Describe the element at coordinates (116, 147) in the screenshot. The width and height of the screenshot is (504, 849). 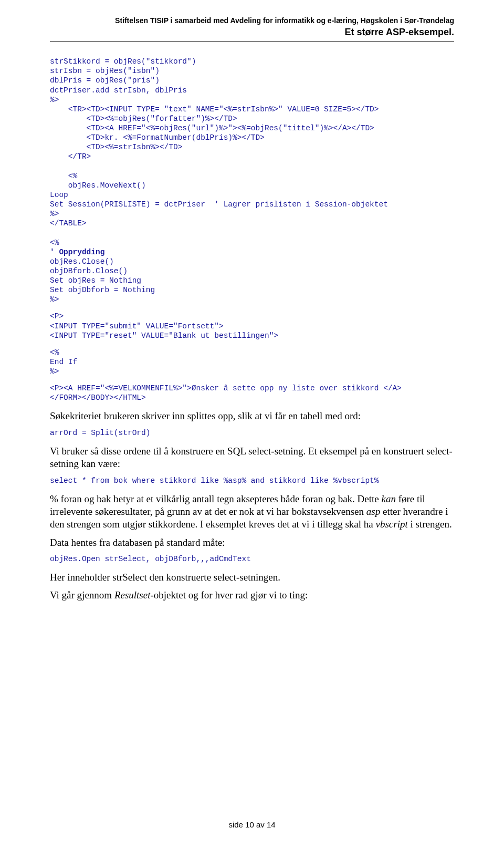
I see `code-line: <TD><%=strIsbn%></TD>` at that location.